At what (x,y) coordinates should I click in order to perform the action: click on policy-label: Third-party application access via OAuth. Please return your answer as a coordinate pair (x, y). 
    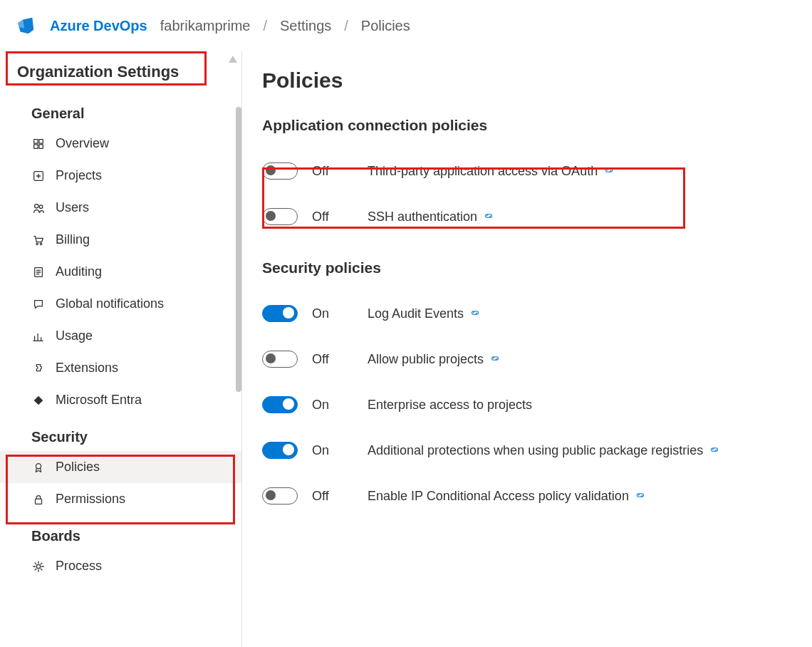
    Looking at the image, I should click on (491, 171).